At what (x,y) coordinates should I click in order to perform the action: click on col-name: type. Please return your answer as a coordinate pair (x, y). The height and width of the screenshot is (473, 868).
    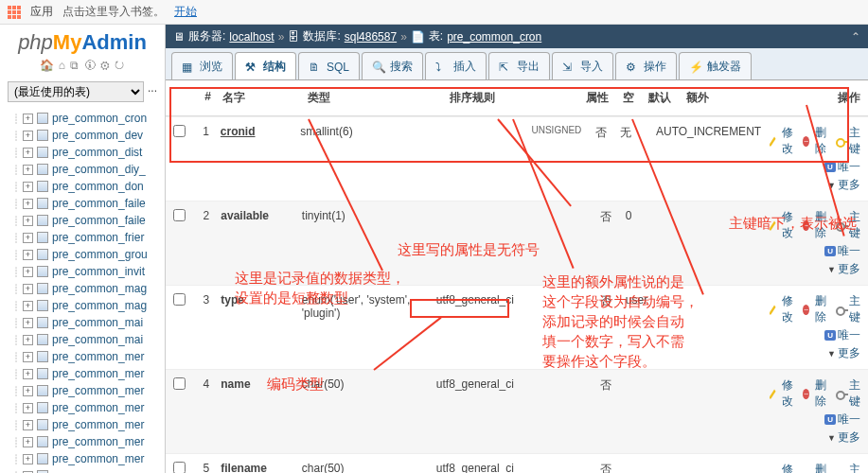
    Looking at the image, I should click on (233, 300).